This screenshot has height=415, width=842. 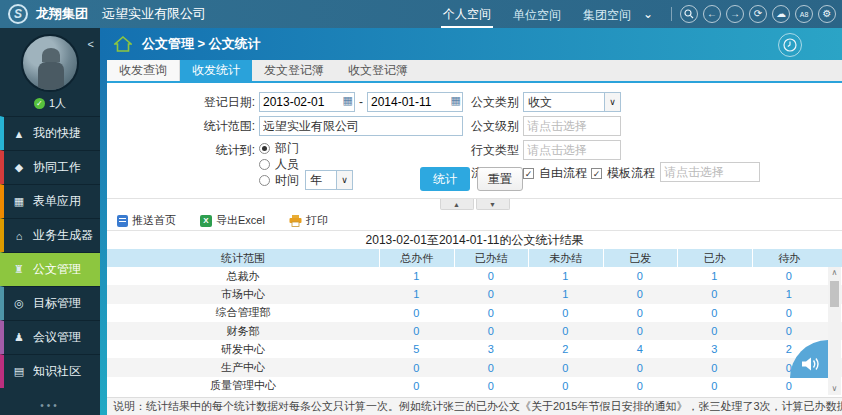 What do you see at coordinates (91, 44) in the screenshot?
I see `sidebar-collapse-icon: <` at bounding box center [91, 44].